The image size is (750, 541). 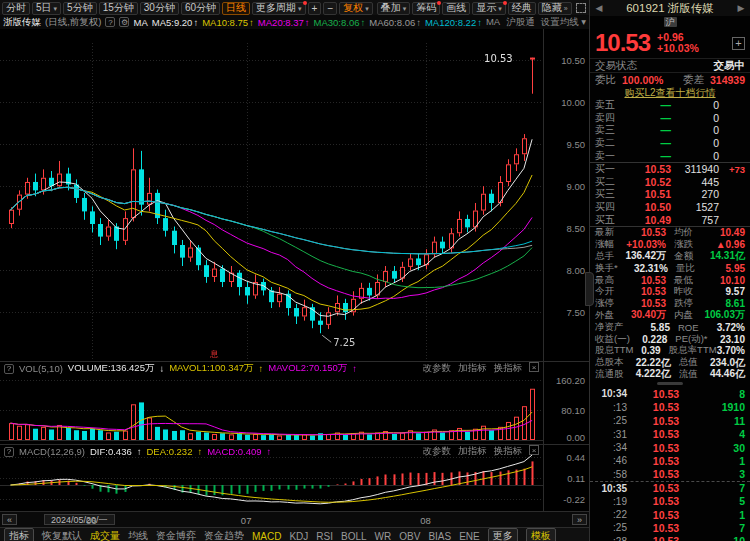 I want to click on chart-tool-label: 显示, so click(x=486, y=8).